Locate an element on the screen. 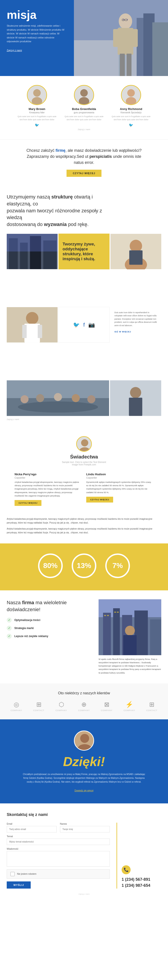 Image resolution: width=168 pixels, height=980 pixels. grid-cell-yellow: Tworzymy żywe, oddychające struktury, kt… is located at coordinates (84, 251).